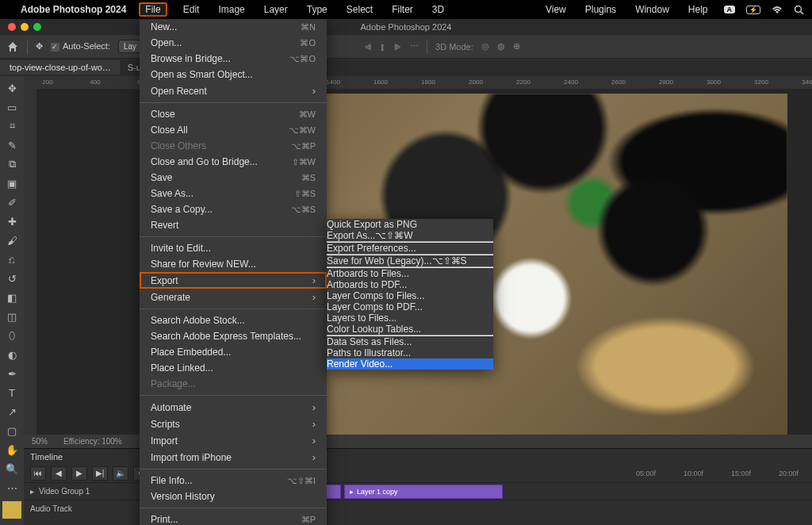  What do you see at coordinates (233, 519) in the screenshot?
I see `menu-item-print: Print...⌘P` at bounding box center [233, 519].